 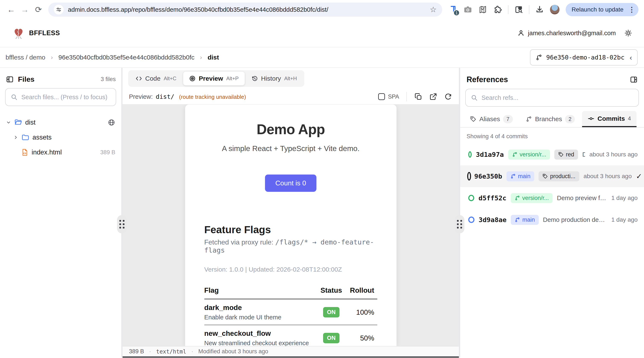 What do you see at coordinates (492, 119) in the screenshot?
I see `tab-aliases: Aliases 7` at bounding box center [492, 119].